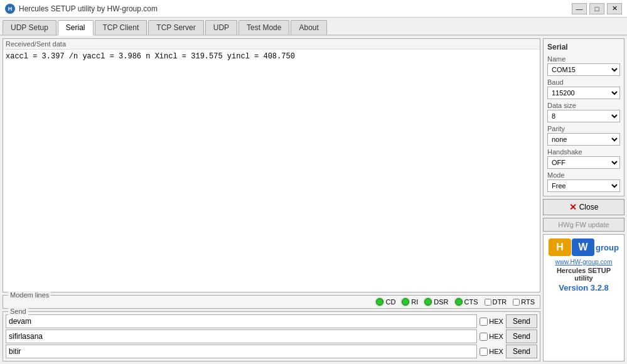  I want to click on tab-udp: UDP, so click(221, 28).